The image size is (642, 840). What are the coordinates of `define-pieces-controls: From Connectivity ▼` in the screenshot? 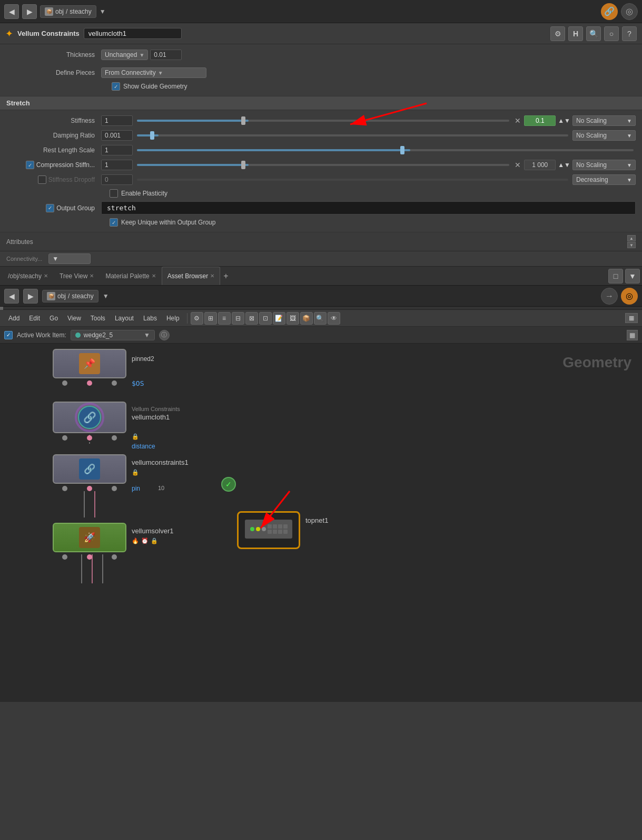 It's located at (369, 73).